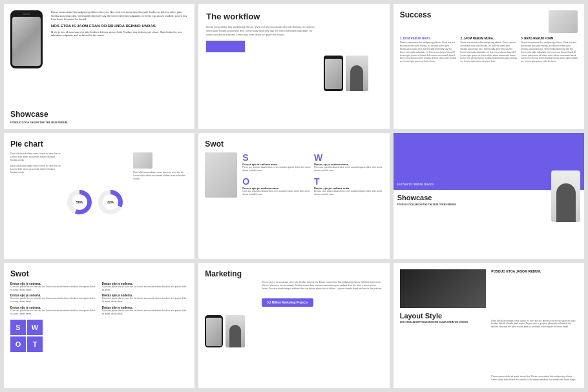  I want to click on donut-chart-56: 56%, so click(79, 202).